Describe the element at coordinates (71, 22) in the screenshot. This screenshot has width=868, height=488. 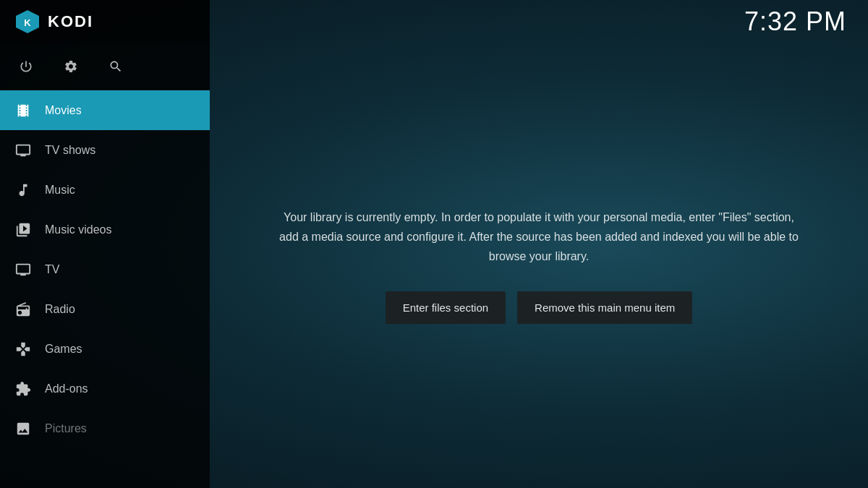
I see `app-title: KODI` at that location.